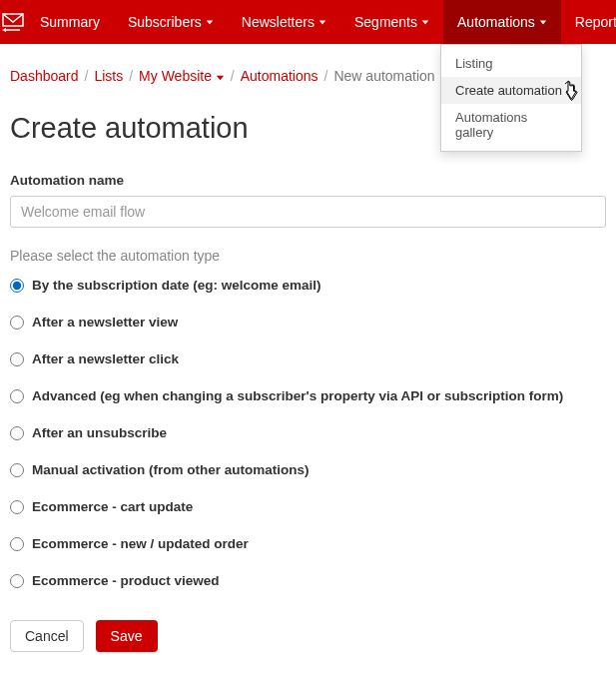  I want to click on automation-name-label: Automation name, so click(308, 180).